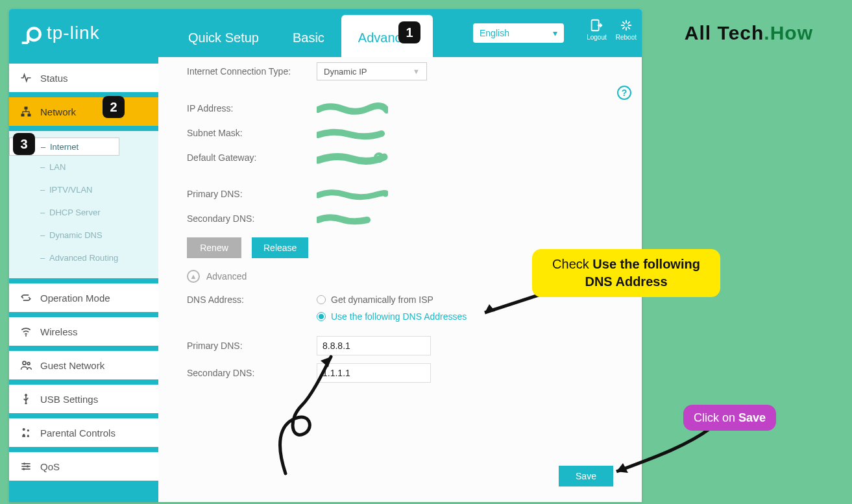 The height and width of the screenshot is (504, 852). I want to click on sidebar-label: USB Settings, so click(69, 400).